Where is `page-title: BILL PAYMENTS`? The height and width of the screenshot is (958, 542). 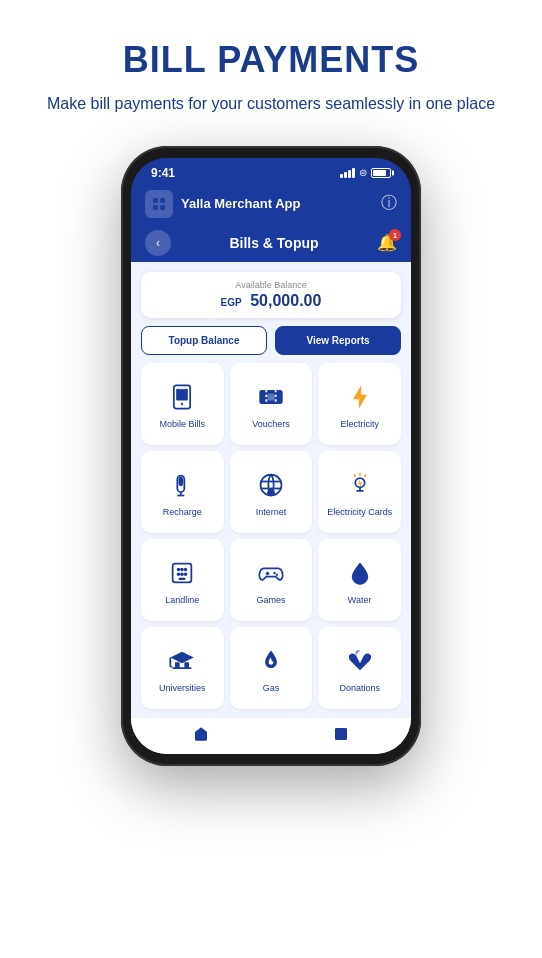
page-title: BILL PAYMENTS is located at coordinates (271, 60).